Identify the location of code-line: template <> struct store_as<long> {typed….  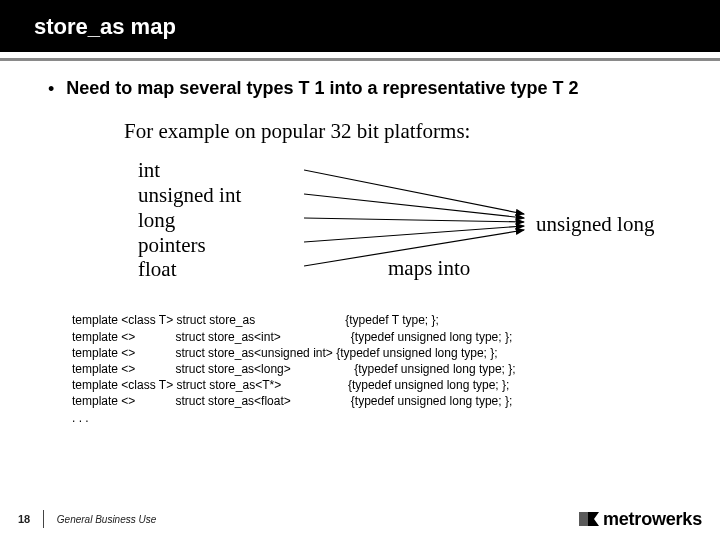
(384, 369).